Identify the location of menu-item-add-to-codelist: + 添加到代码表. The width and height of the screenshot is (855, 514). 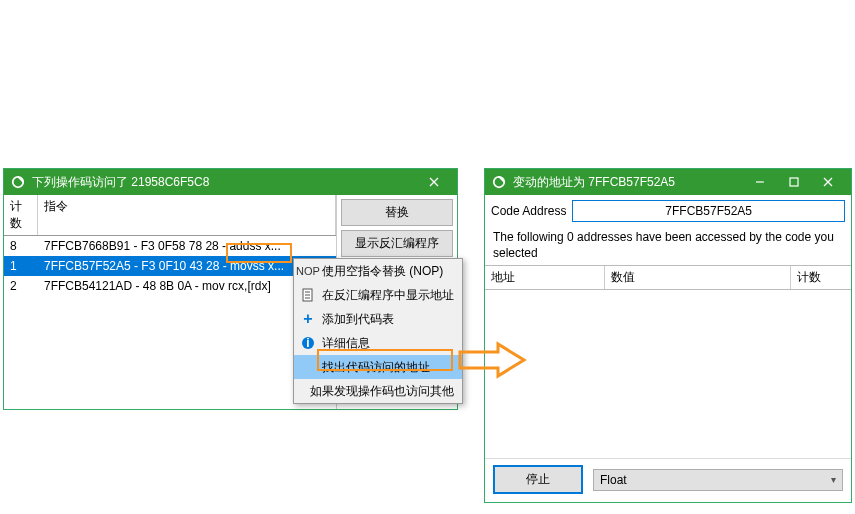
(378, 319).